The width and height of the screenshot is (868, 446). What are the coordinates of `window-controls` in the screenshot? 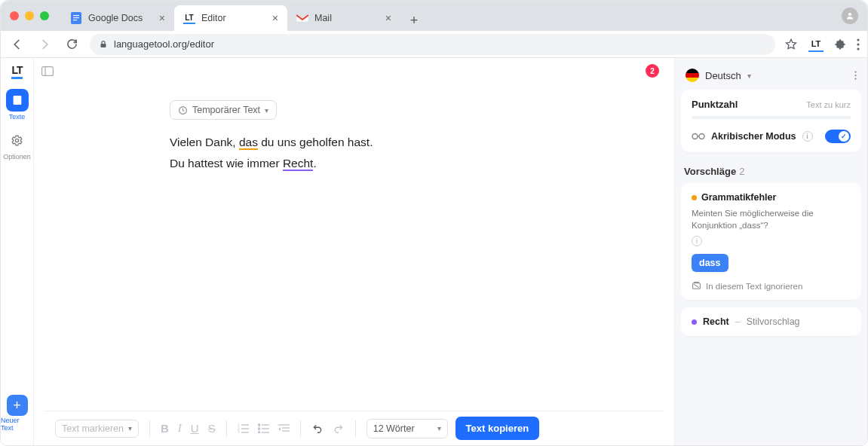 It's located at (29, 16).